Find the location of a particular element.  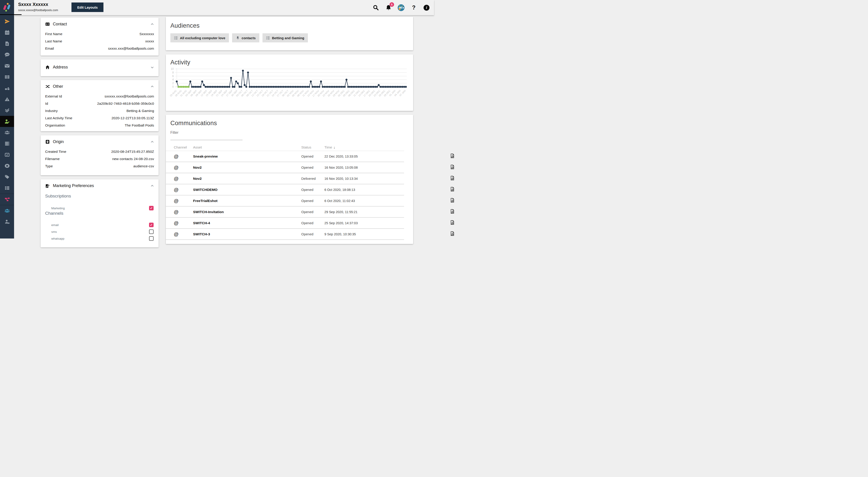

help-icon: ? is located at coordinates (414, 8).